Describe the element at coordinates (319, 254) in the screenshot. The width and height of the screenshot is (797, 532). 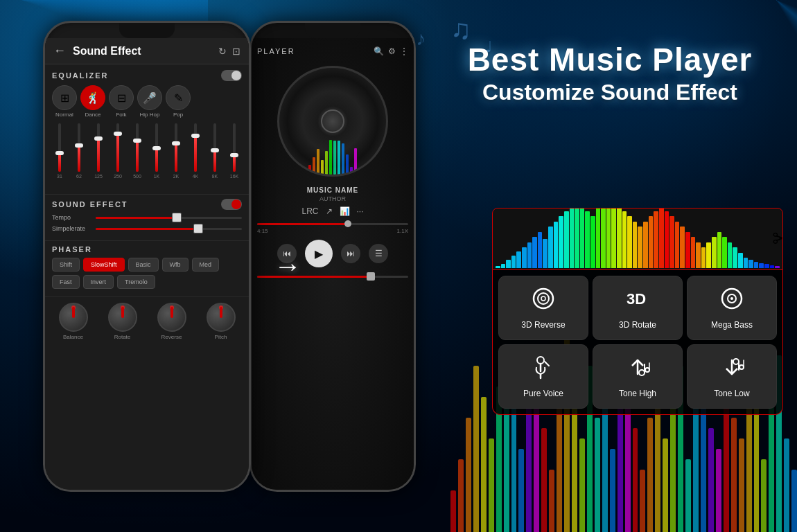
I see `play-button: ▶` at that location.